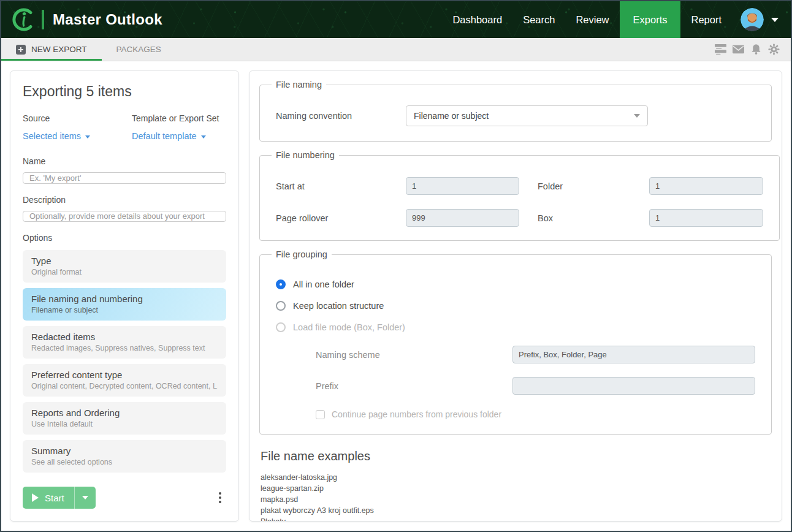  What do you see at coordinates (462, 186) in the screenshot?
I see `start-at-input` at bounding box center [462, 186].